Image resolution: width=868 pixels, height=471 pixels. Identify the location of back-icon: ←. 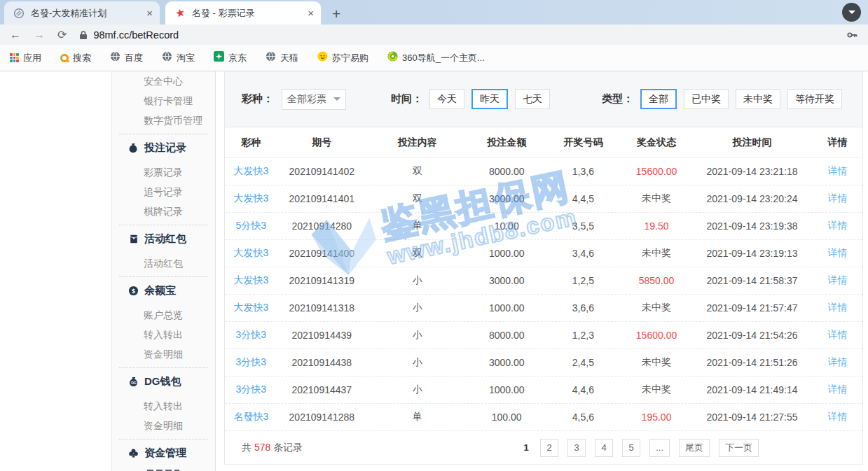
(15, 35).